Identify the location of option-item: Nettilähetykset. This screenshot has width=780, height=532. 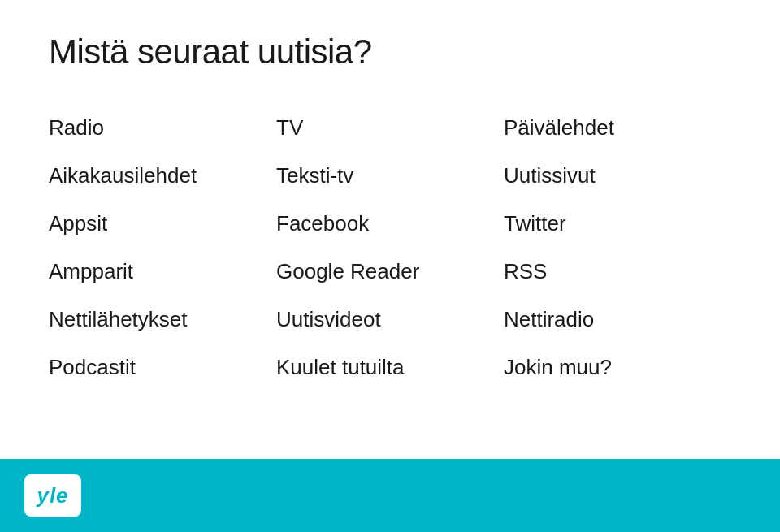
(162, 320).